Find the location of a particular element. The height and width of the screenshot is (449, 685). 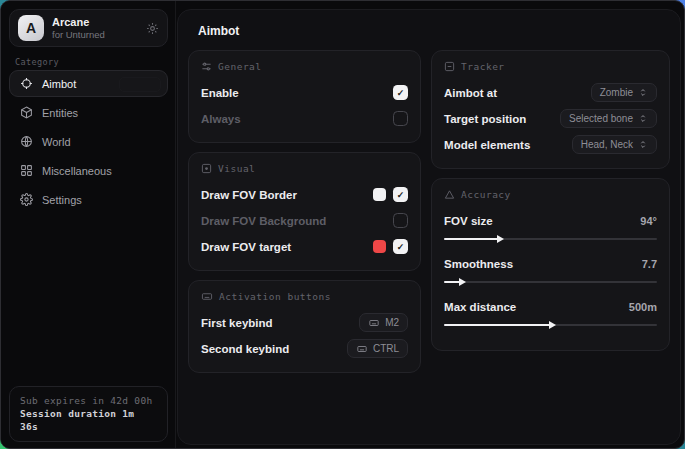

tracker-card-header: Tracker is located at coordinates (550, 66).